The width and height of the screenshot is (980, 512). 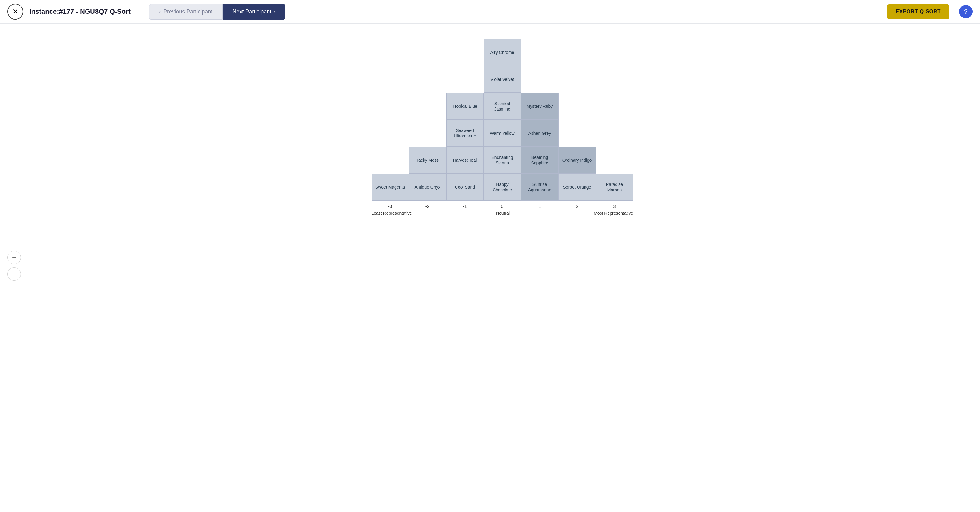 What do you see at coordinates (503, 106) in the screenshot?
I see `pyramid-row: Tropical BlueScented JasmineMystery Ruby` at bounding box center [503, 106].